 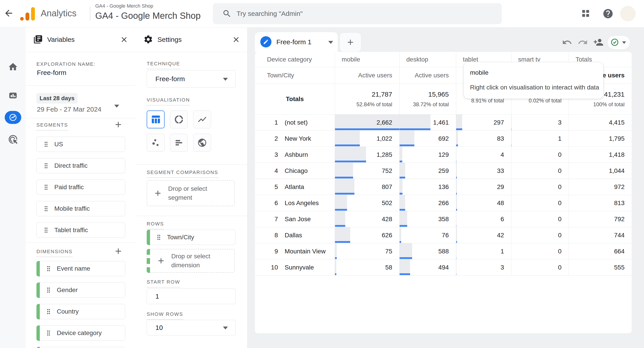 What do you see at coordinates (484, 187) in the screenshot?
I see `value-cell: 29` at bounding box center [484, 187].